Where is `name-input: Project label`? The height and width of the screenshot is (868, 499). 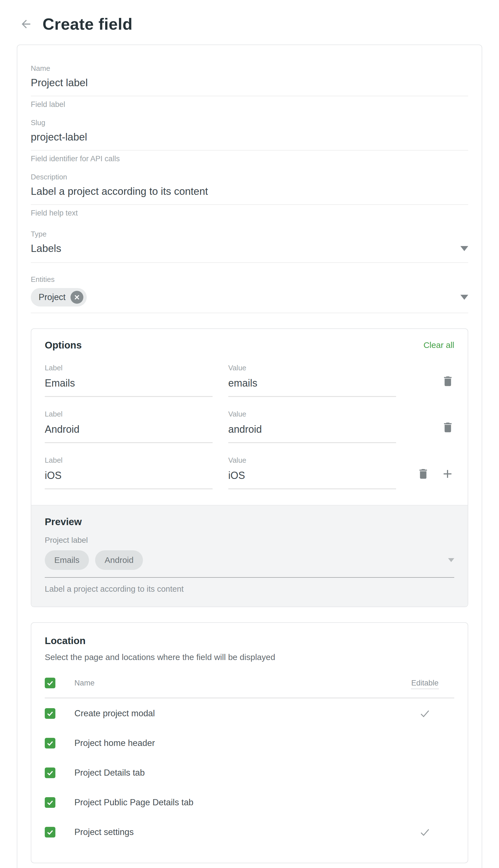 name-input: Project label is located at coordinates (250, 86).